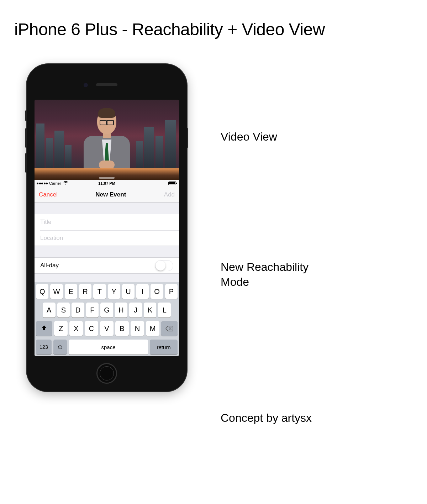  What do you see at coordinates (42, 292) in the screenshot?
I see `key-q: Q` at bounding box center [42, 292].